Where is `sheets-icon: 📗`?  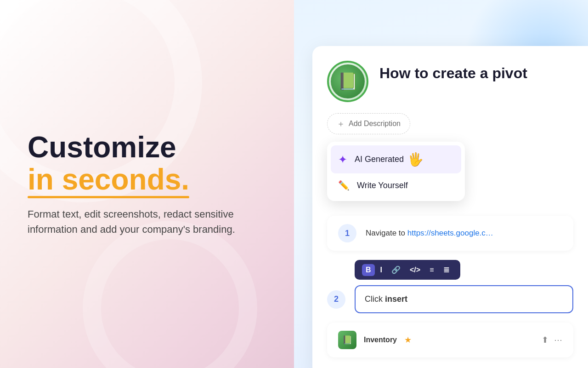
sheets-icon: 📗 is located at coordinates (348, 81).